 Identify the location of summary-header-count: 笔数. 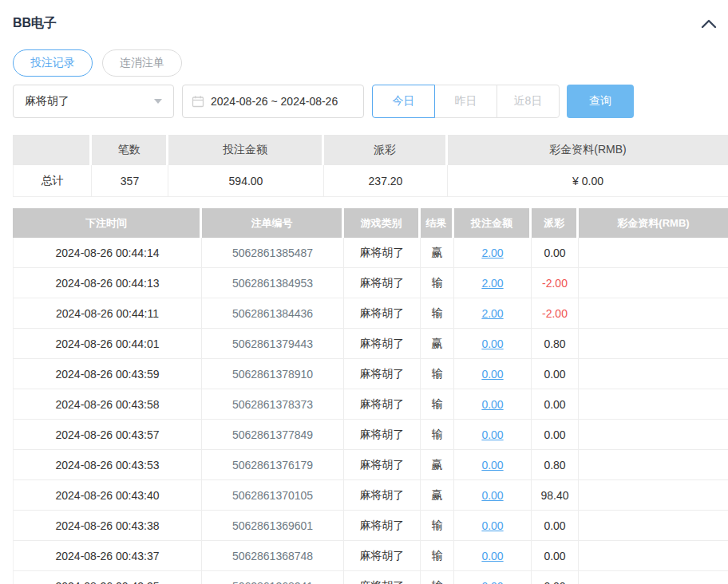
(130, 150).